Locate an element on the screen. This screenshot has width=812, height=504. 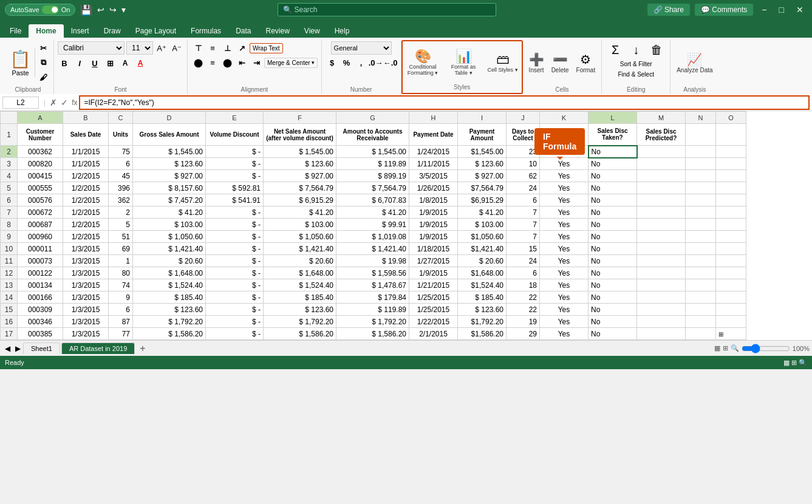
save-icon: 💾 is located at coordinates (86, 10).